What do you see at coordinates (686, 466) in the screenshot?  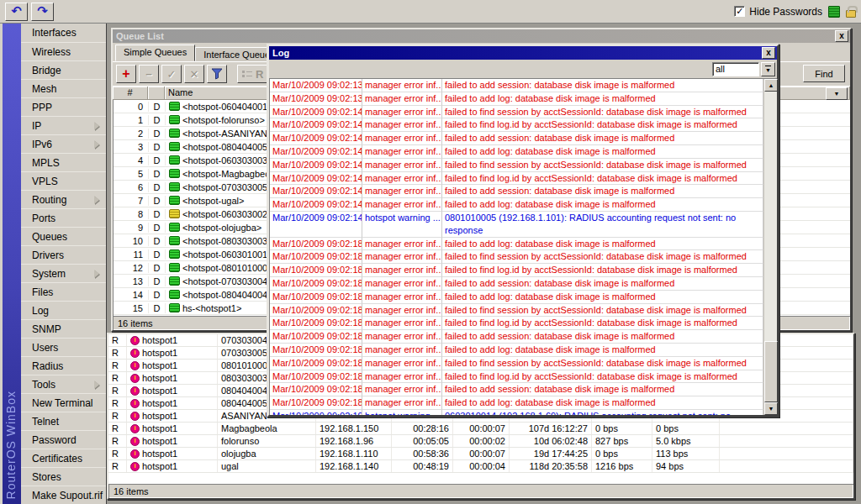 I see `active-tx-rate: 94 bps` at bounding box center [686, 466].